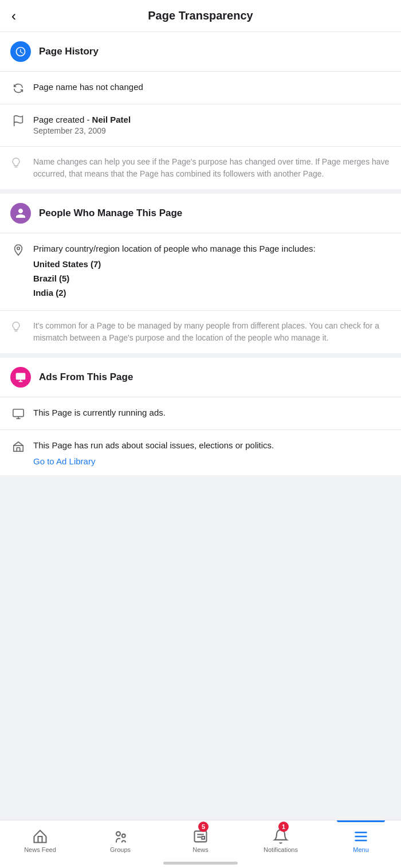  What do you see at coordinates (18, 121) in the screenshot?
I see `flag-icon` at bounding box center [18, 121].